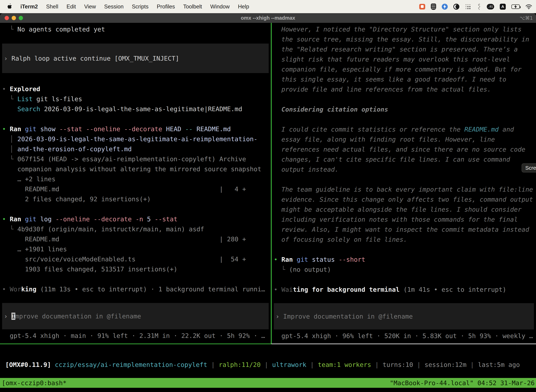 This screenshot has width=536, height=392. Describe the element at coordinates (404, 149) in the screenshot. I see `terminal-line: references need actual files, and since …` at that location.